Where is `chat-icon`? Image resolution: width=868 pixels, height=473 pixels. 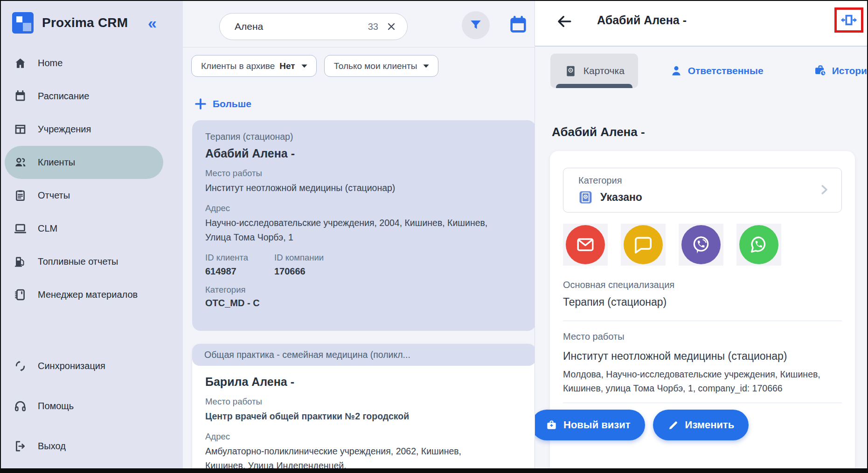 chat-icon is located at coordinates (643, 245).